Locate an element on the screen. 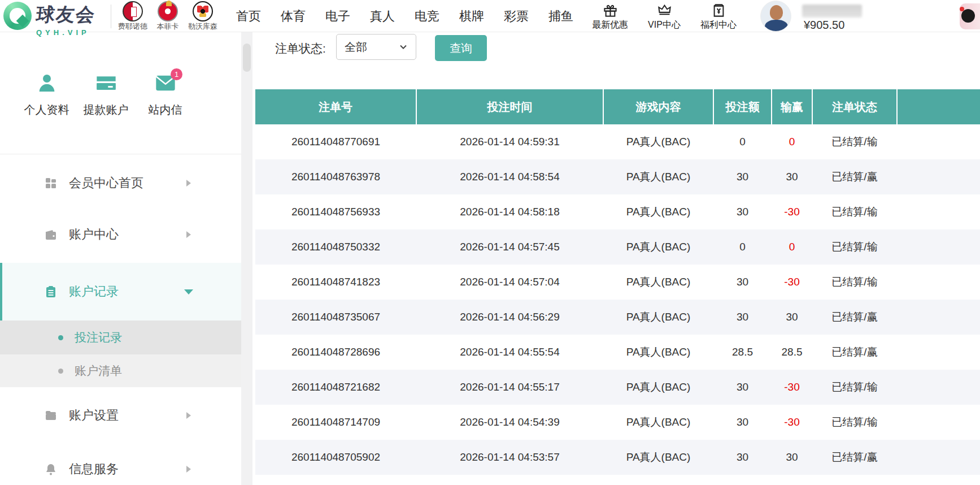 The width and height of the screenshot is (980, 485). nav-slots: 电子 is located at coordinates (338, 16).